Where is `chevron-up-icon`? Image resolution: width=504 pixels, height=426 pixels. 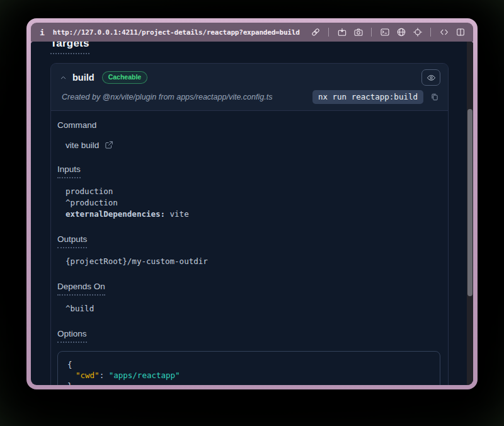 chevron-up-icon is located at coordinates (63, 78).